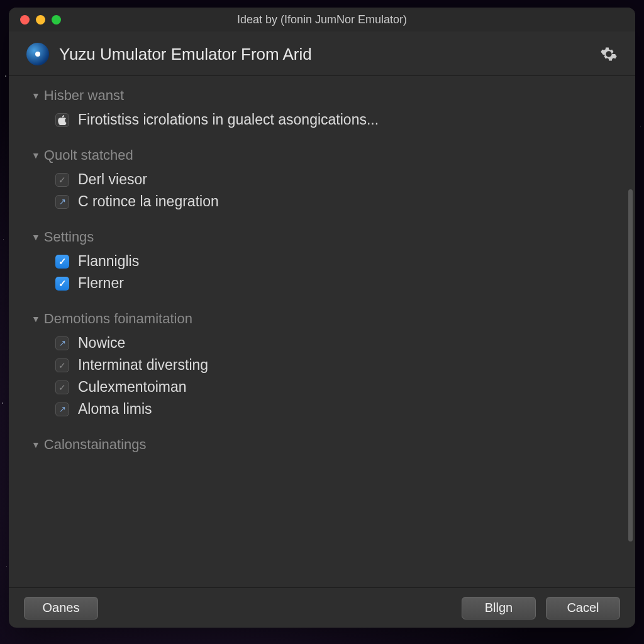  What do you see at coordinates (322, 19) in the screenshot?
I see `titlebar: Ideat by (Ifonin JumNor Emulator)` at bounding box center [322, 19].